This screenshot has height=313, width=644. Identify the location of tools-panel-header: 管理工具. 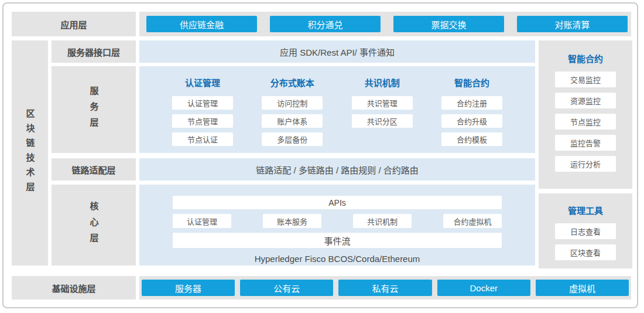
(585, 210).